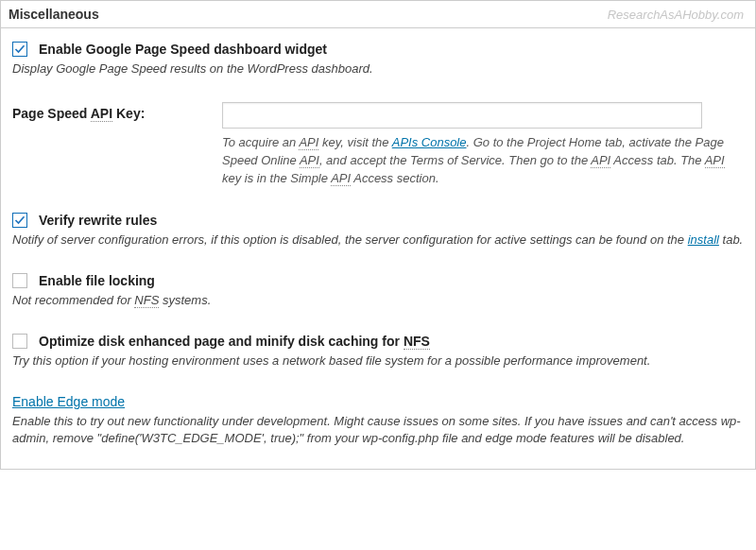  What do you see at coordinates (183, 49) in the screenshot?
I see `label-pagespeed-widget: Enable Google Page Speed dashboard widge…` at bounding box center [183, 49].